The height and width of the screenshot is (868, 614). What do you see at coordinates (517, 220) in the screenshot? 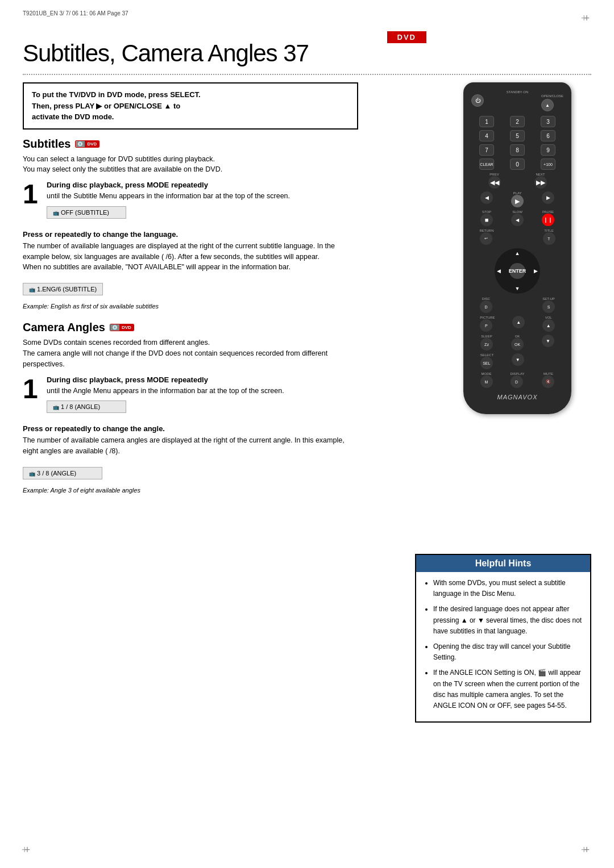
I see `slow-button: ◀` at bounding box center [517, 220].